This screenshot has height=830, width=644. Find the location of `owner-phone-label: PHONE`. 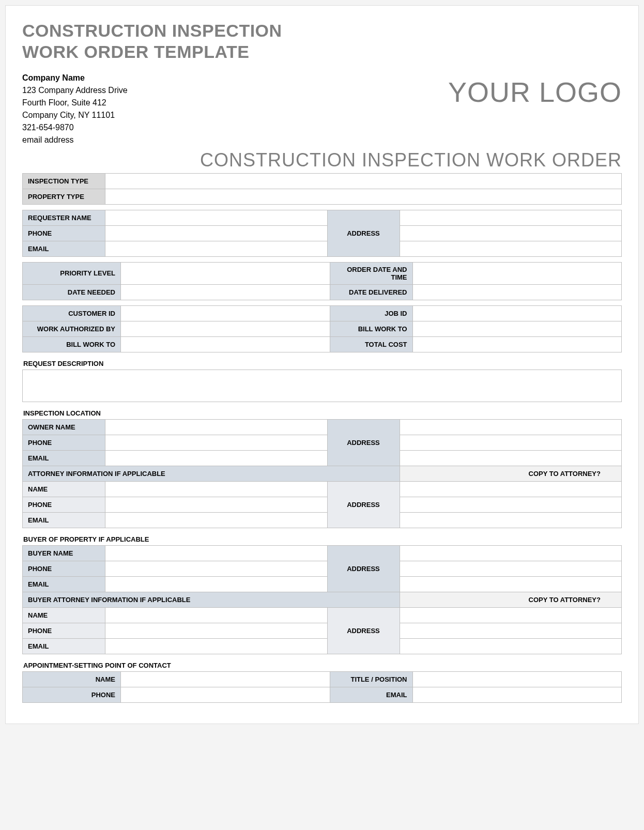

owner-phone-label: PHONE is located at coordinates (64, 442).